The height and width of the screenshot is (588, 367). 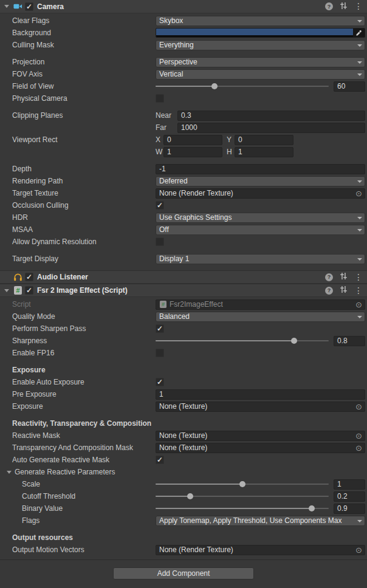 I want to click on scale-slider, so click(x=242, y=484).